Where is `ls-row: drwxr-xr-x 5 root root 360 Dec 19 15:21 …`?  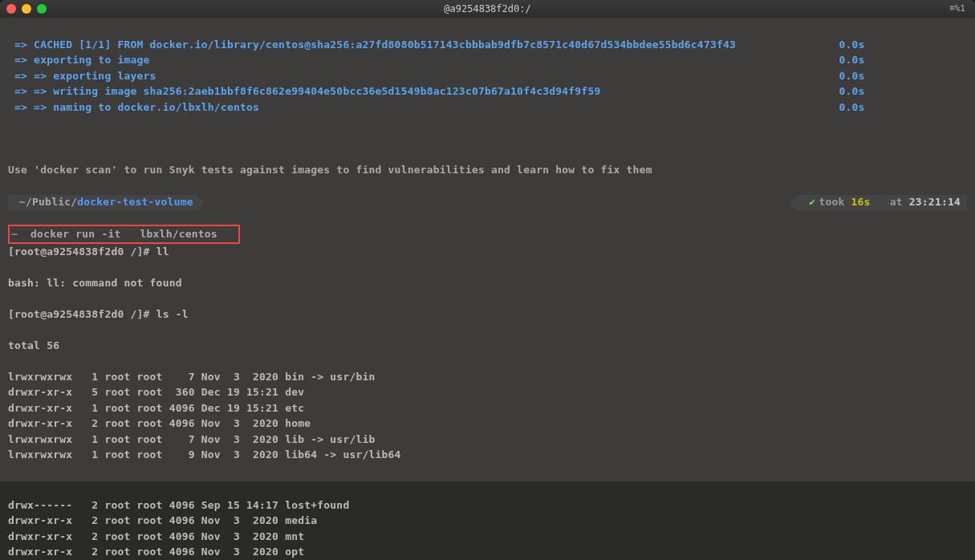 ls-row: drwxr-xr-x 5 root root 360 Dec 19 15:21 … is located at coordinates (488, 392).